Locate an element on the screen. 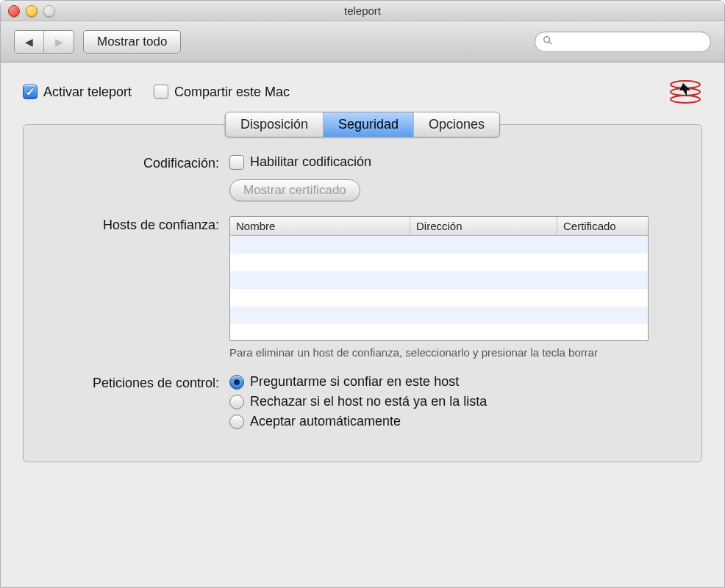 Image resolution: width=725 pixels, height=588 pixels. tab-label: Disposición is located at coordinates (274, 124).